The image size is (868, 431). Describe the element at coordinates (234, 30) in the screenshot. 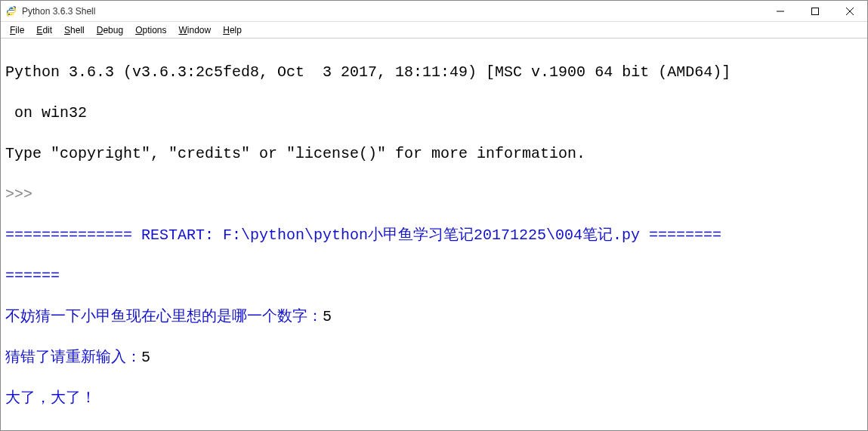

I see `menu-help: Help` at that location.